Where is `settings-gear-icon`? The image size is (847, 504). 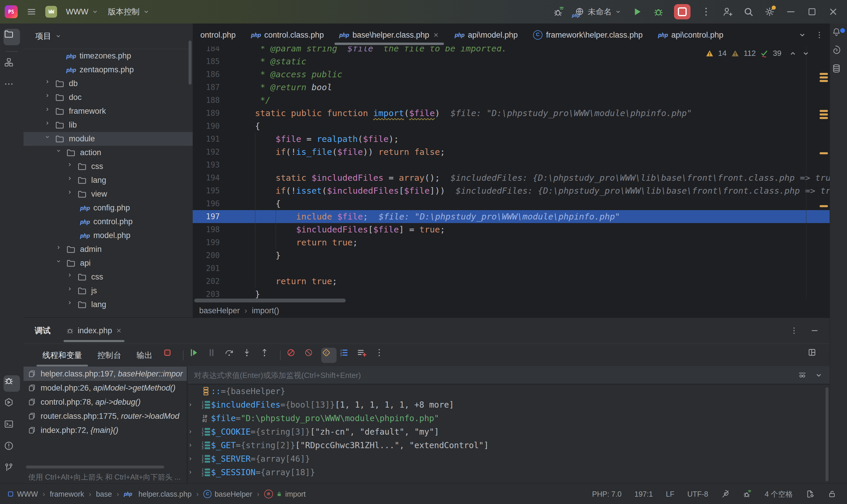 settings-gear-icon is located at coordinates (770, 12).